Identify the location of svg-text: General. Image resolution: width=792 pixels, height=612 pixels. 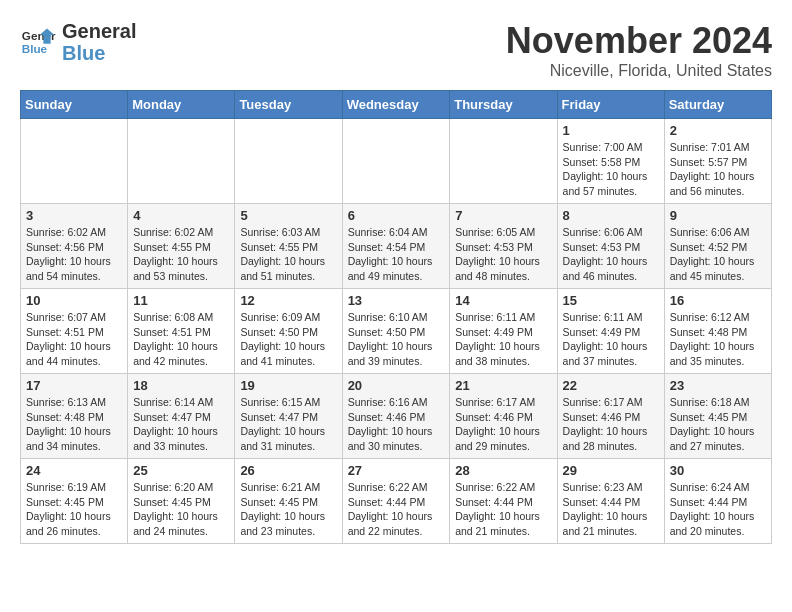
(39, 36).